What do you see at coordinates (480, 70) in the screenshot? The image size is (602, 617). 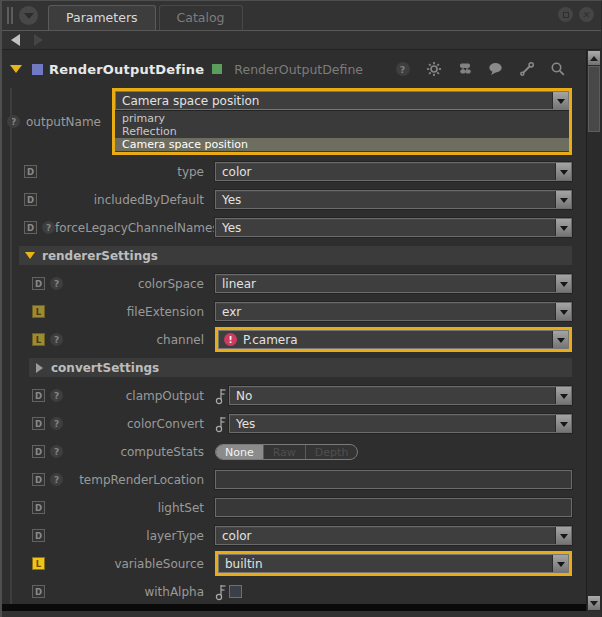 I see `node-toolbar: ?` at bounding box center [480, 70].